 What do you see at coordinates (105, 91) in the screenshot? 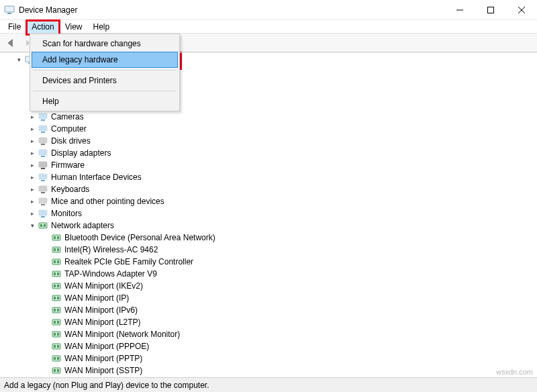
I see `dd-separator` at bounding box center [105, 91].